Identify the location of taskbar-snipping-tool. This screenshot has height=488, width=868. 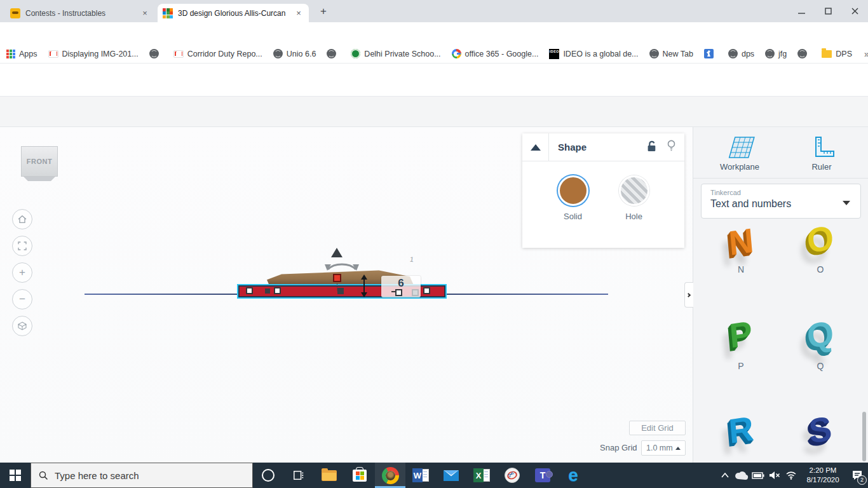
(512, 475).